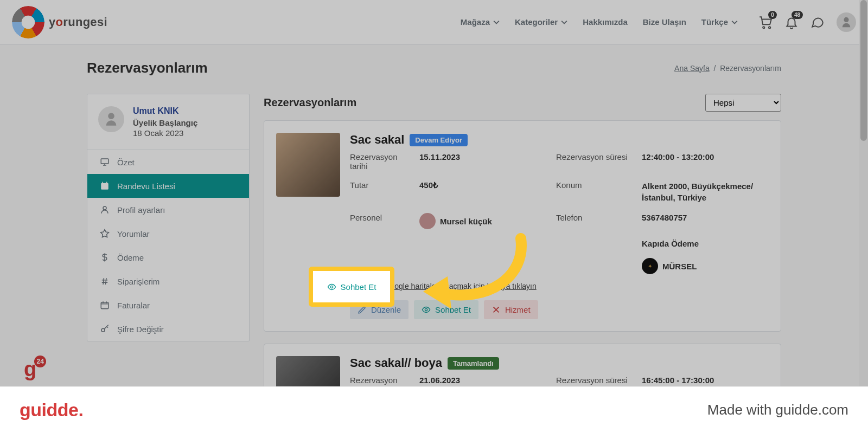  What do you see at coordinates (380, 221) in the screenshot?
I see `staff-label: Personel` at bounding box center [380, 221].